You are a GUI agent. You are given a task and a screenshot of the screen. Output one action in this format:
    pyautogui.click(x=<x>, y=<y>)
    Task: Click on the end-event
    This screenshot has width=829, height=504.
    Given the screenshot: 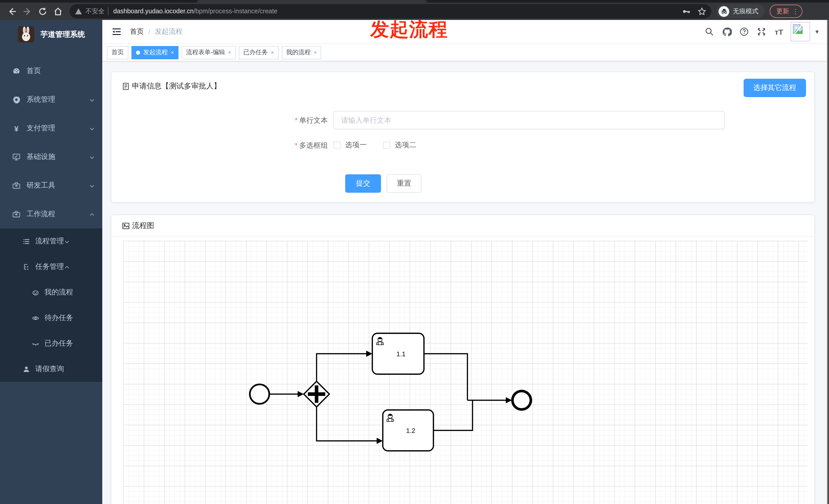 What is the action you would take?
    pyautogui.click(x=521, y=400)
    